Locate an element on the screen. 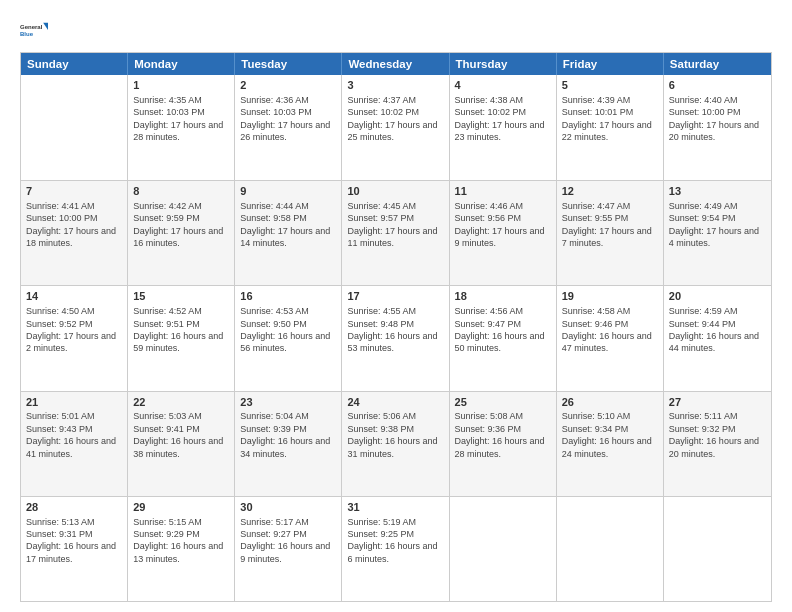  weekday-header: Wednesday is located at coordinates (396, 64).